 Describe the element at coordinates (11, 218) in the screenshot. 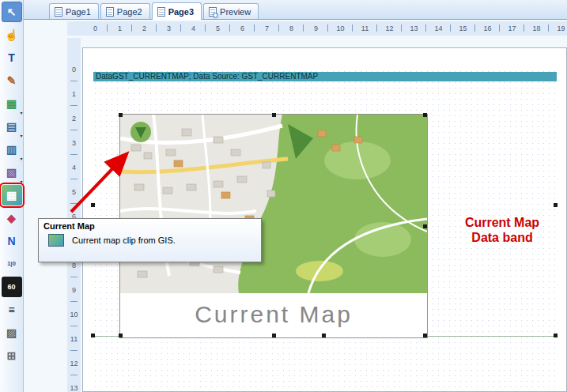

I see `style-tool-icon: ◆` at that location.